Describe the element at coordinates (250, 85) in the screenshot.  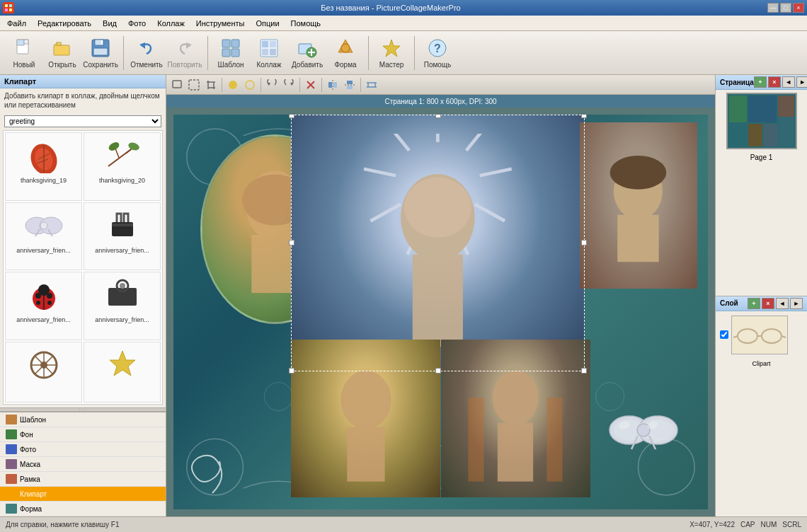
I see `tool-star2` at that location.